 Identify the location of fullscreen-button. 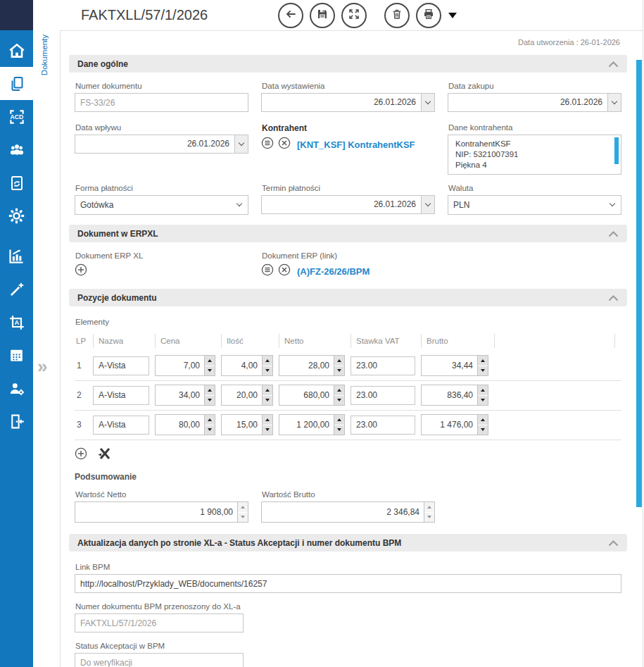
(354, 15).